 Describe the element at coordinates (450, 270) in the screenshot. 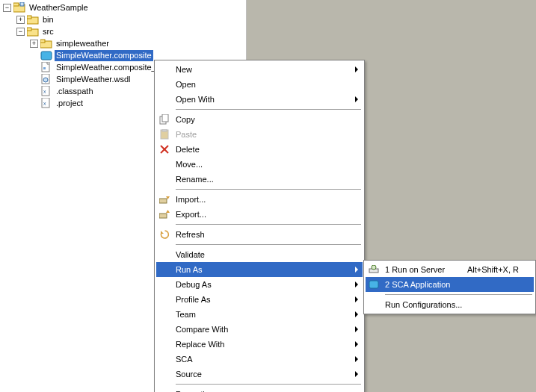

I see `submenu-item-run-on-server: 1 Run on Server Alt+Shift+X, R` at that location.